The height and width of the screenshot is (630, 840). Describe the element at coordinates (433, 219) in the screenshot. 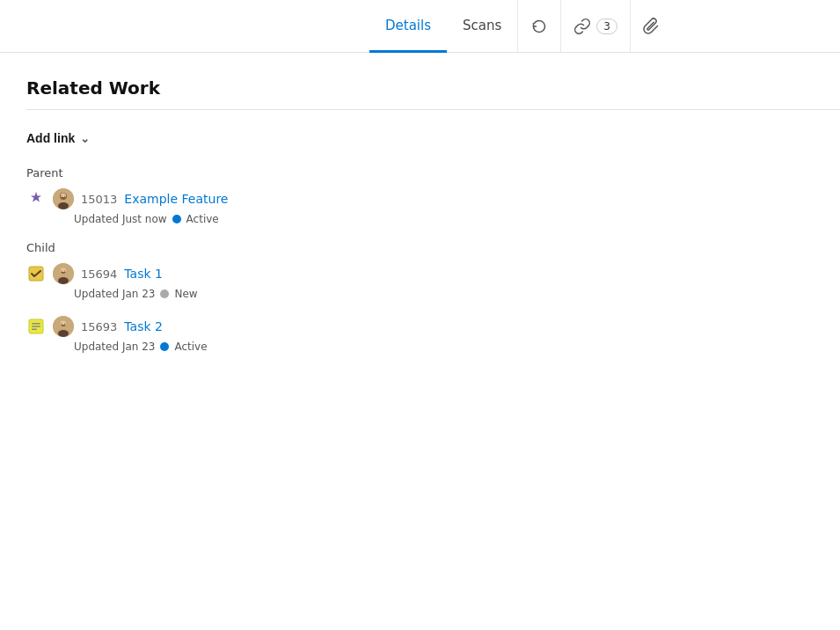

I see `work-item-meta-15013: Updated Just now Active` at that location.